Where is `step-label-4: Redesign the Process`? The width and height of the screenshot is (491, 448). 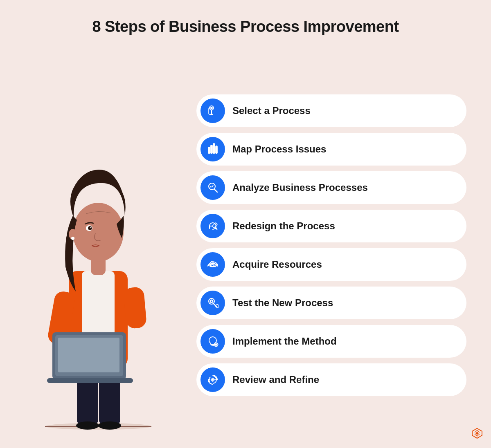
step-label-4: Redesign the Process is located at coordinates (284, 226).